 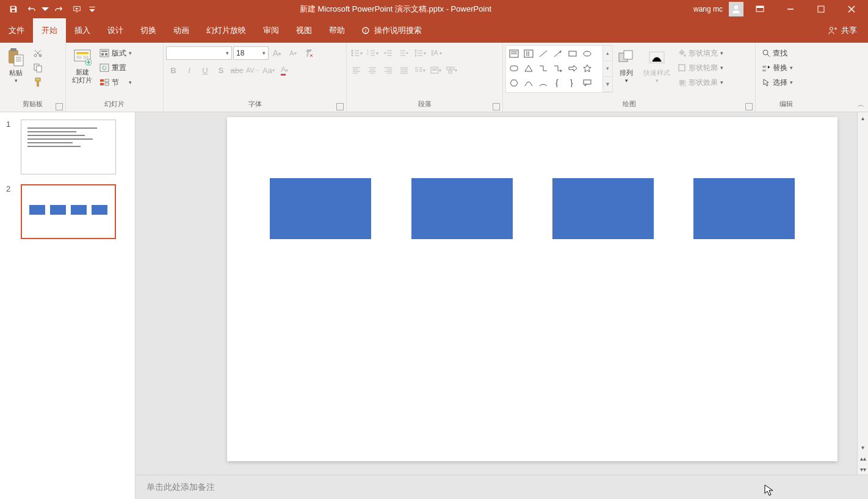 What do you see at coordinates (514, 54) in the screenshot?
I see `shape-textbox-icon` at bounding box center [514, 54].